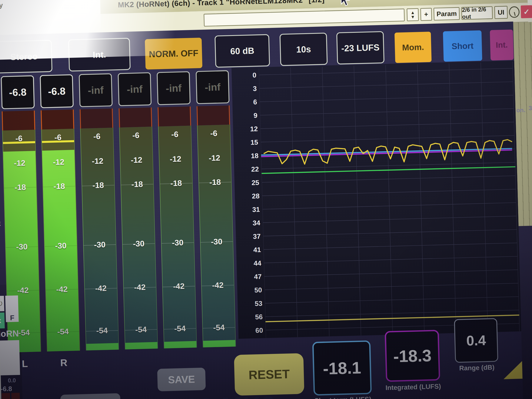 The width and height of the screenshot is (532, 399). Describe the element at coordinates (177, 227) in the screenshot. I see `meter-channel-5: -6-12-18-30-42-54` at that location.